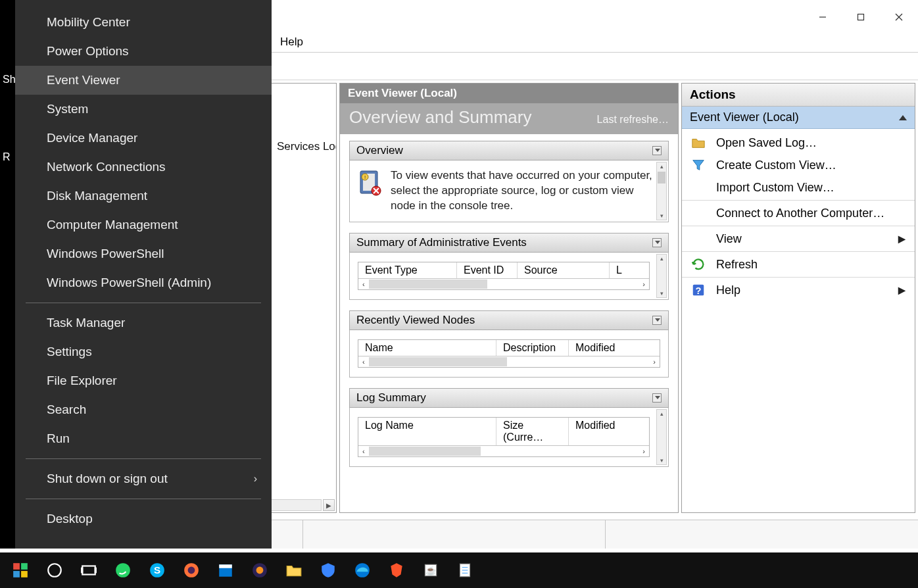 This screenshot has height=588, width=918. What do you see at coordinates (143, 283) in the screenshot?
I see `winx-windows-powershell-admin: Windows PowerShell (Admin)` at bounding box center [143, 283].